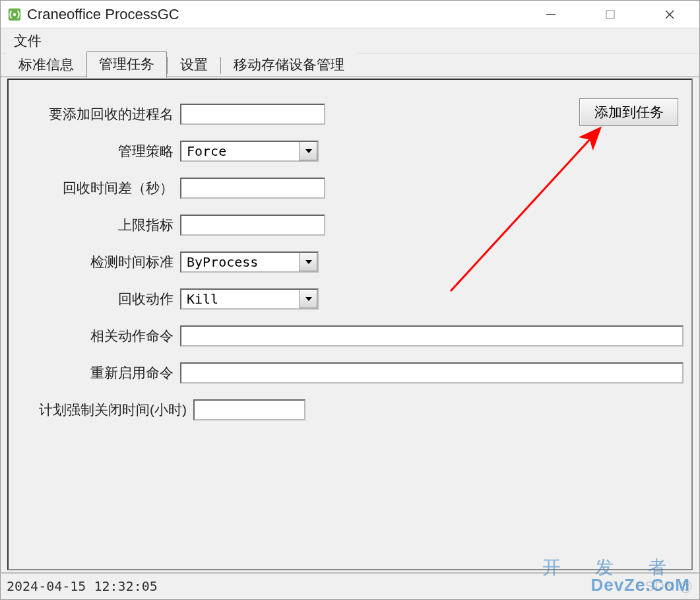 Image resolution: width=700 pixels, height=600 pixels. Describe the element at coordinates (240, 262) in the screenshot. I see `detect-std-value: ByProcess` at that location.